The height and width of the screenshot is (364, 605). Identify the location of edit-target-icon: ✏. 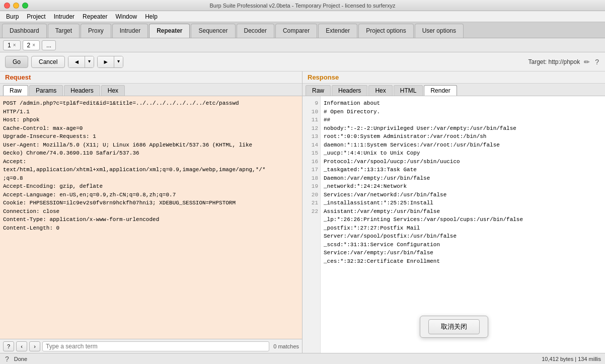
(587, 62).